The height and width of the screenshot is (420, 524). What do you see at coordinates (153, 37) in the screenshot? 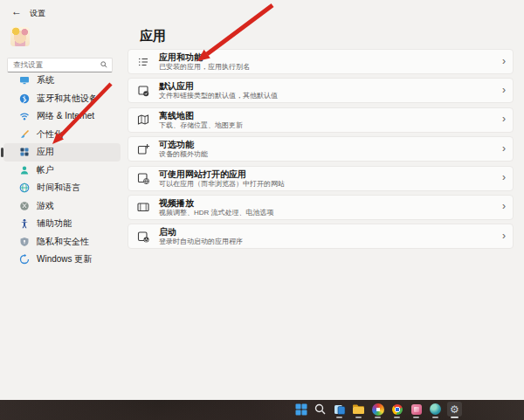
I see `page-title: 应用` at bounding box center [153, 37].